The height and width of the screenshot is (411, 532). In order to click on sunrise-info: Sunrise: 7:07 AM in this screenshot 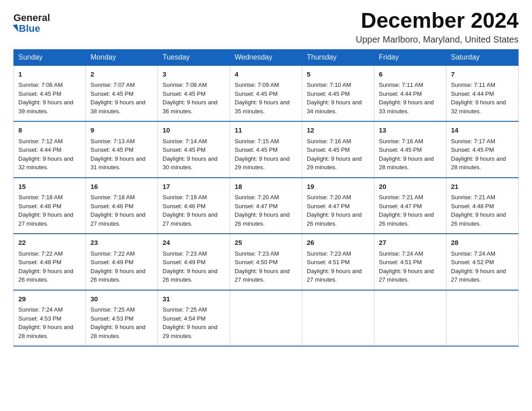, I will do `click(113, 85)`.